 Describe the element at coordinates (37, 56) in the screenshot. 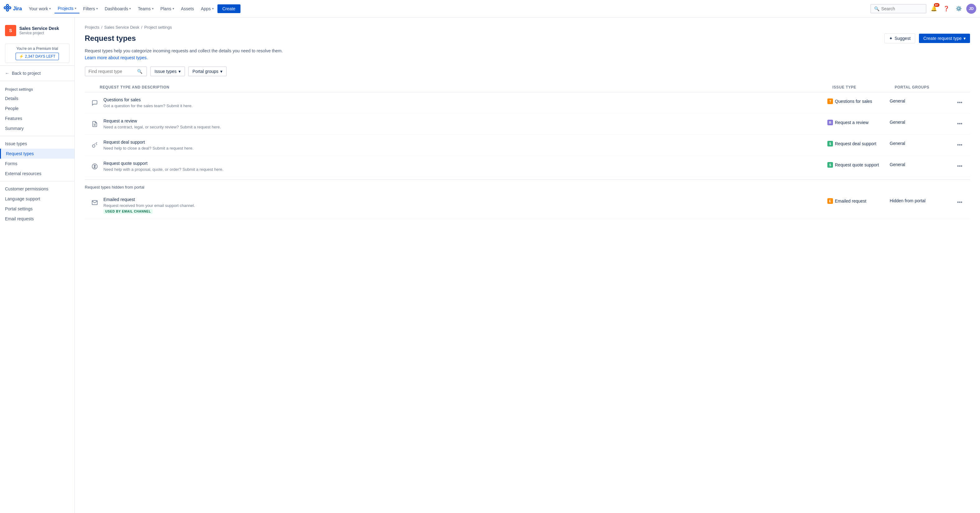

I see `trial-button: ⚡ 2,347 DAYS LEFT` at that location.